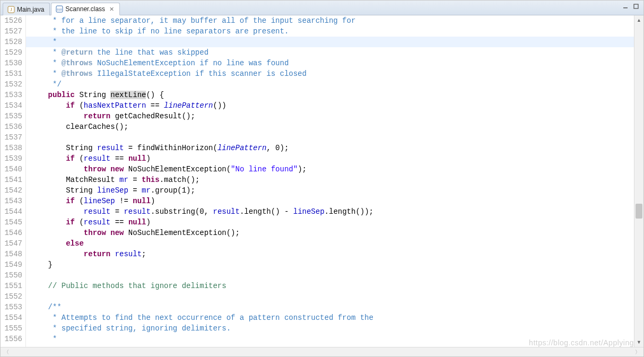 This screenshot has width=644, height=357. Describe the element at coordinates (12, 53) in the screenshot. I see `line-number: 1529` at that location.